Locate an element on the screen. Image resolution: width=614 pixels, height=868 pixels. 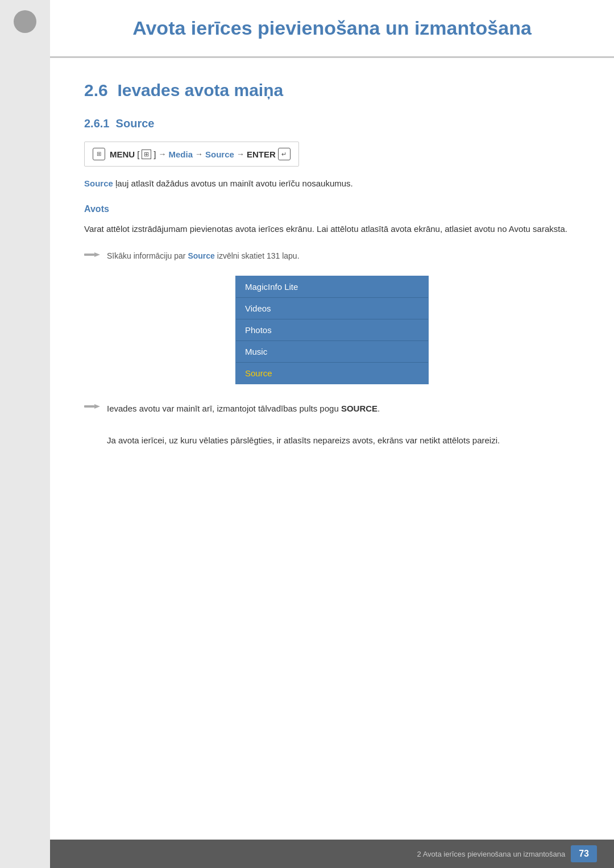
subsection-number: 2.6.1 is located at coordinates (97, 123).